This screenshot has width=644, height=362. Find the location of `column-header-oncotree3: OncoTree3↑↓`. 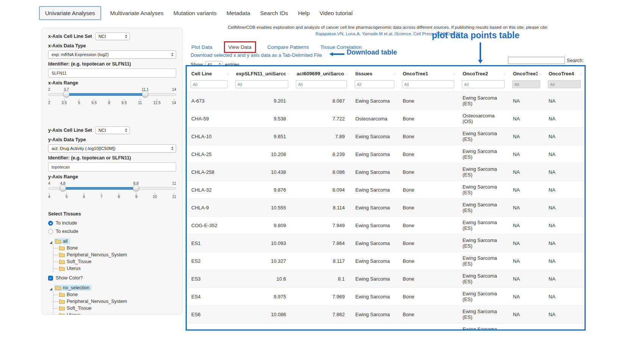

column-header-oncotree3: OncoTree3↑↓ is located at coordinates (526, 73).